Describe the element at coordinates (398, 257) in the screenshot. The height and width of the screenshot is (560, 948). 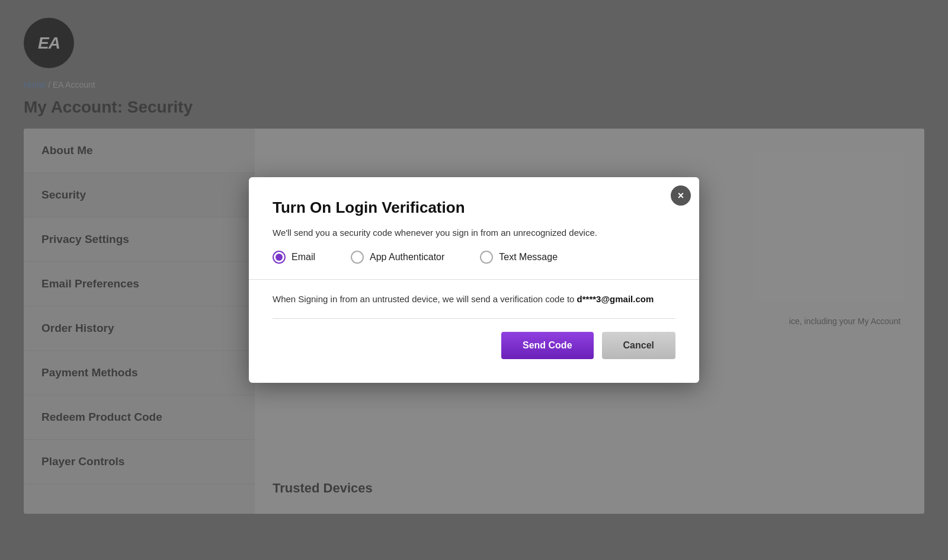
I see `radio-option-app-authenticator: App Authenticator` at that location.